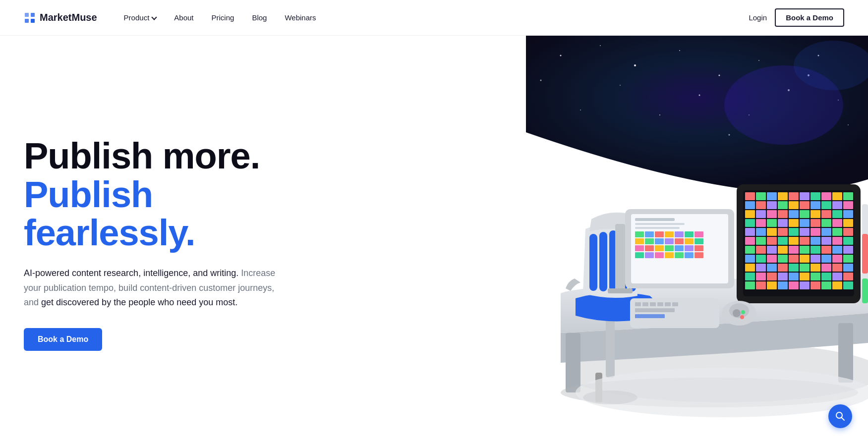 The height and width of the screenshot is (444, 868). Describe the element at coordinates (810, 18) in the screenshot. I see `book-demo-nav-button: Book a Demo` at that location.